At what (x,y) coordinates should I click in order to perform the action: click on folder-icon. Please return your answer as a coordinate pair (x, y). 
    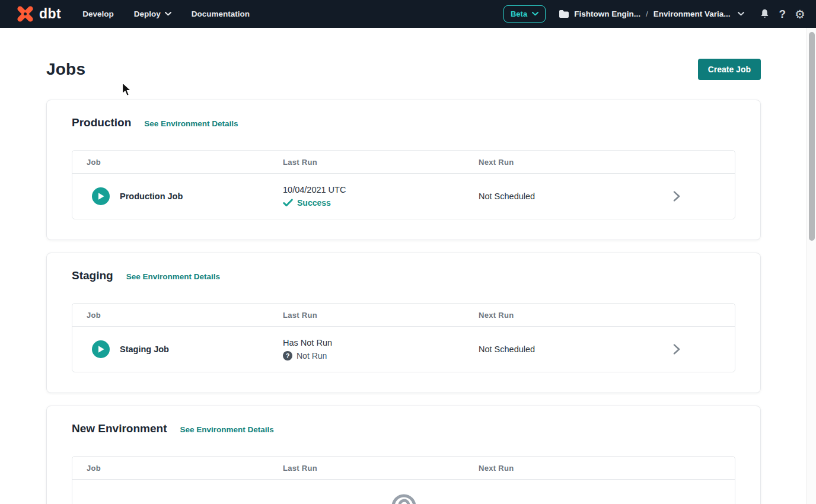
    Looking at the image, I should click on (564, 14).